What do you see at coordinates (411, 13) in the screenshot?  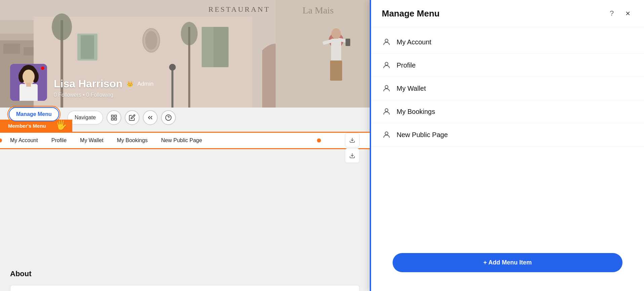 I see `panel-title: Manage Menu` at bounding box center [411, 13].